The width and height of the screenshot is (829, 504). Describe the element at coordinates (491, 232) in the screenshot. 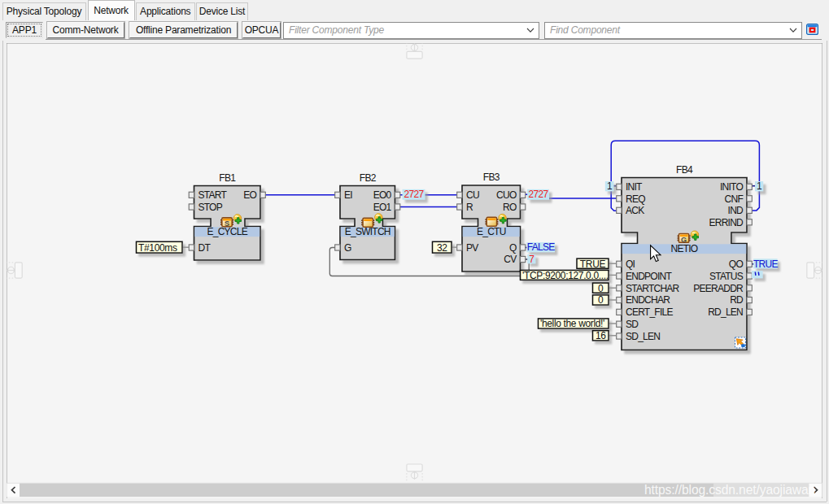

I see `svg-text: E_CTU` at that location.